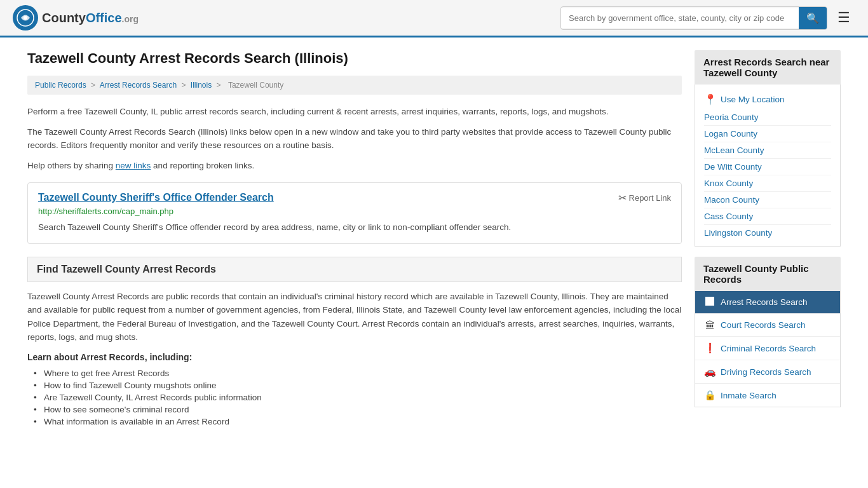 This screenshot has width=868, height=488. I want to click on intro-paragraph-3: Help others by sharing new links and rep…, so click(355, 166).